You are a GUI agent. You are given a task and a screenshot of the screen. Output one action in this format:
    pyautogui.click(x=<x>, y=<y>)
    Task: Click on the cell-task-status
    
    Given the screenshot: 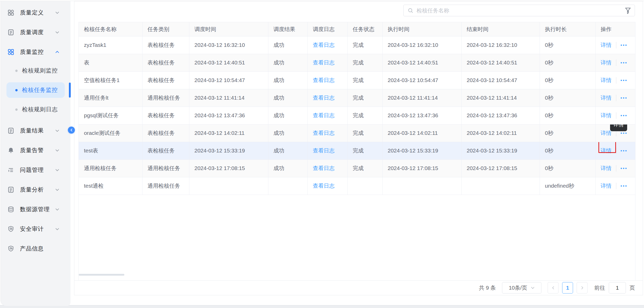 What is the action you would take?
    pyautogui.click(x=365, y=186)
    